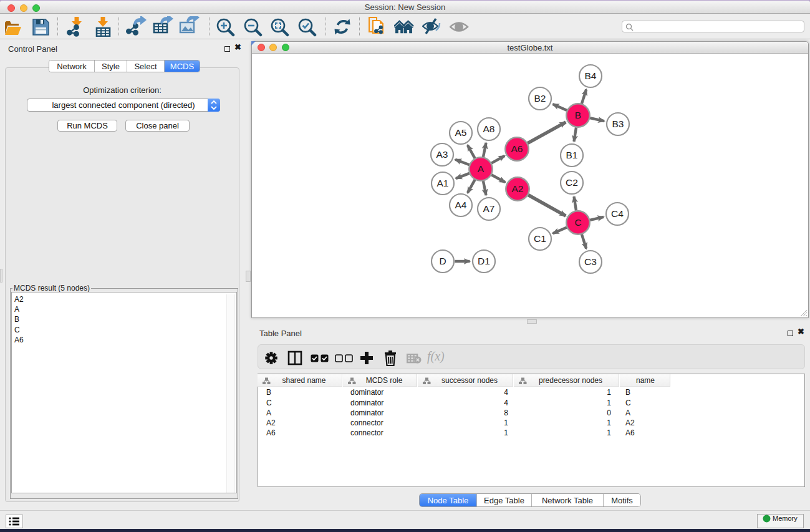 Image resolution: width=810 pixels, height=532 pixels. Describe the element at coordinates (461, 132) in the screenshot. I see `svg-text: A5` at that location.